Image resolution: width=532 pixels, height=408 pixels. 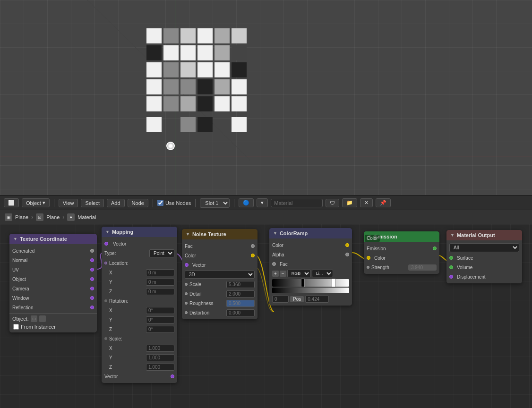 What do you see at coordinates (92, 260) in the screenshot?
I see `texcoord-normal-socket` at bounding box center [92, 260].